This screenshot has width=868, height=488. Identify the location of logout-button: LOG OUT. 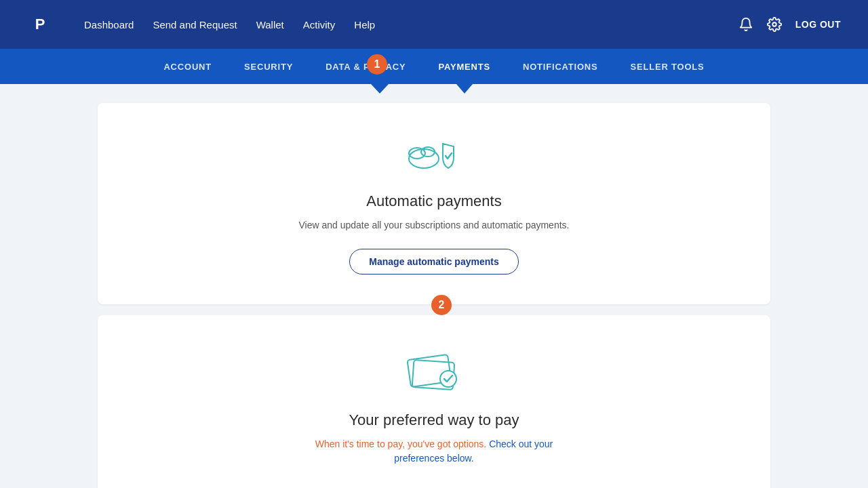
(818, 24).